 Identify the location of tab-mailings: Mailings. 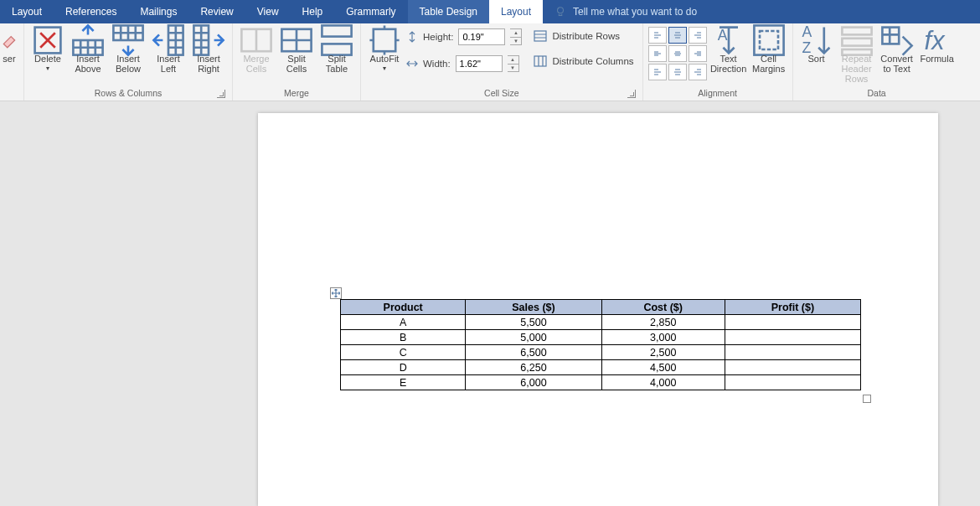
(158, 12).